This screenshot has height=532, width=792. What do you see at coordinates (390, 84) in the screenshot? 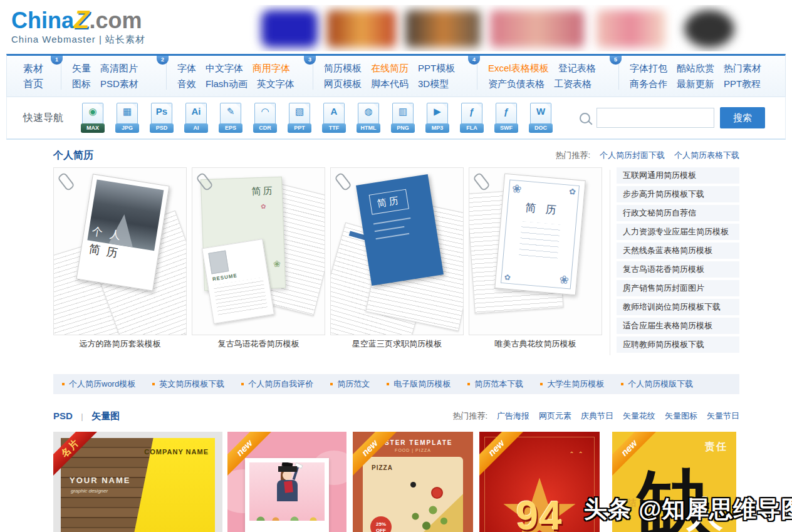
I see `nav-link: 脚本代码` at bounding box center [390, 84].